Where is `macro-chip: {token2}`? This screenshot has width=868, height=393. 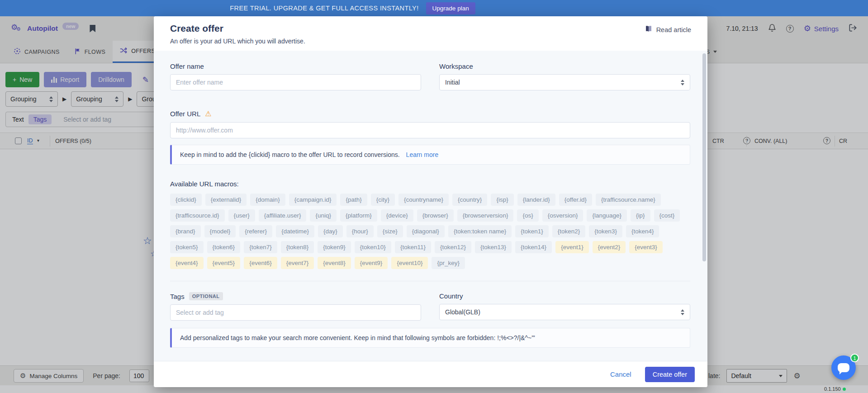 macro-chip: {token2} is located at coordinates (569, 232).